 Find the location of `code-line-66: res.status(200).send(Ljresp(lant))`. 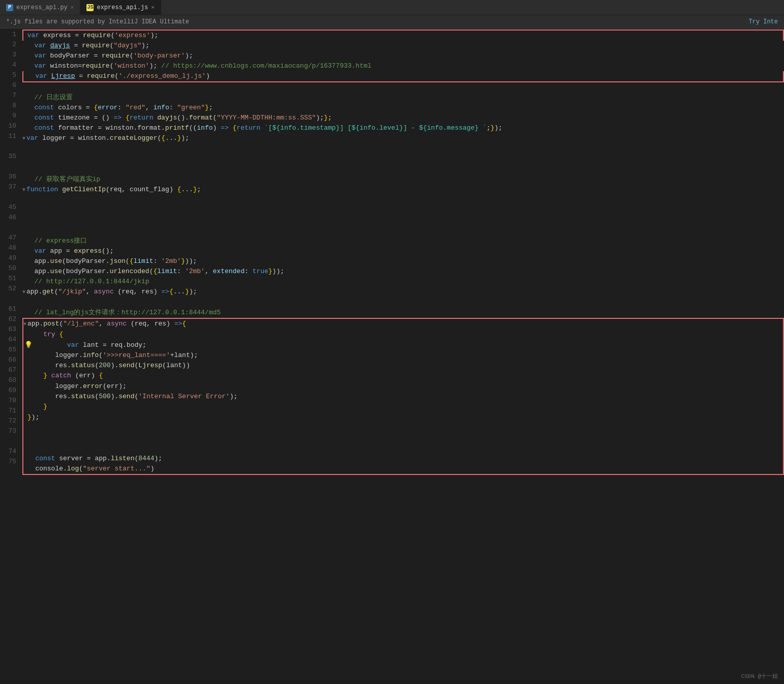

code-line-66: res.status(200).send(Ljresp(lant)) is located at coordinates (403, 366).